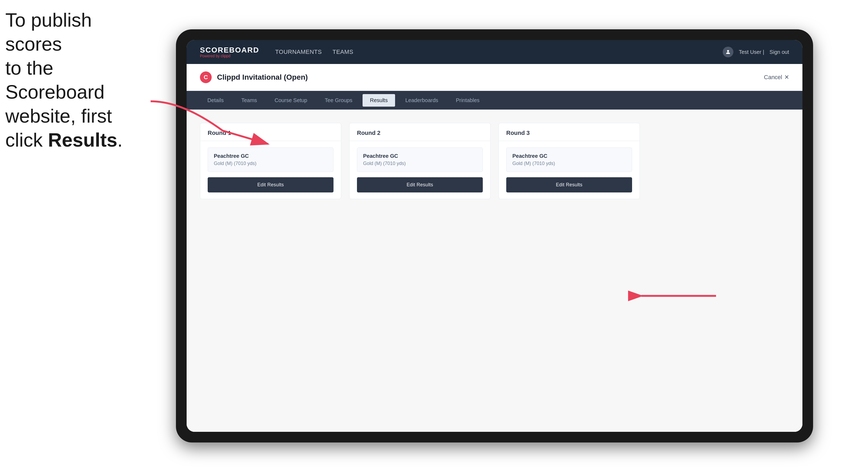 Image resolution: width=868 pixels, height=467 pixels. I want to click on round-3-content: Peachtree GC Gold (M) (7010 yds) Edit Re…, so click(569, 170).